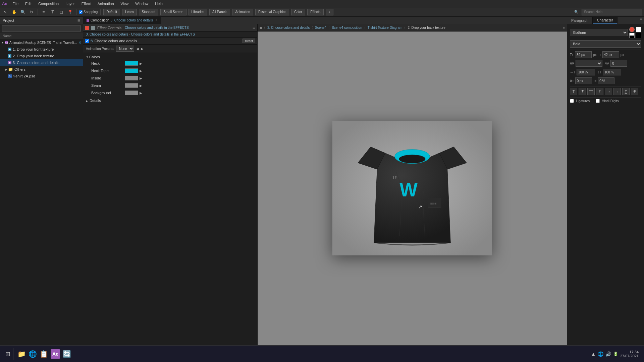 This screenshot has width=644, height=362. I want to click on workspace-essentialgraphics: Essential Graphics, so click(272, 12).